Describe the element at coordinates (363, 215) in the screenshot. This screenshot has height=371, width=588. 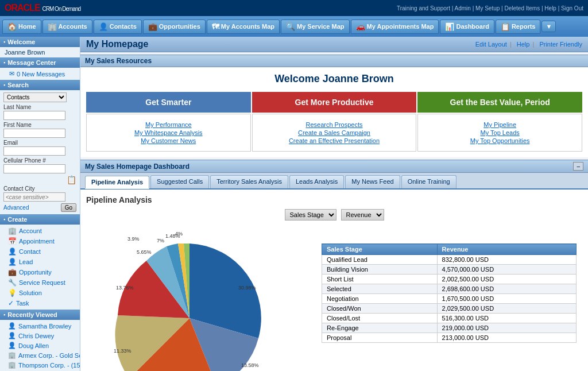
I see `pipeline-filter2-select: Revenue` at that location.